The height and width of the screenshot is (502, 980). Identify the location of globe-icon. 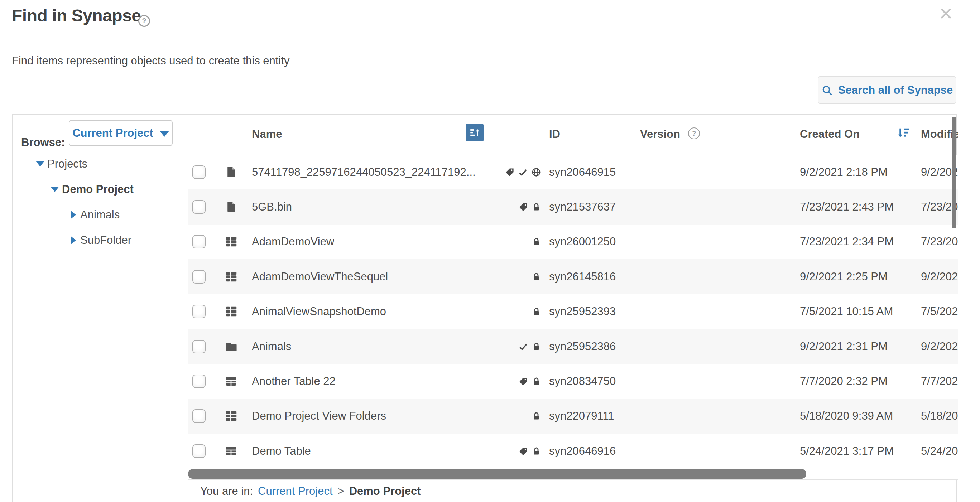
(536, 172).